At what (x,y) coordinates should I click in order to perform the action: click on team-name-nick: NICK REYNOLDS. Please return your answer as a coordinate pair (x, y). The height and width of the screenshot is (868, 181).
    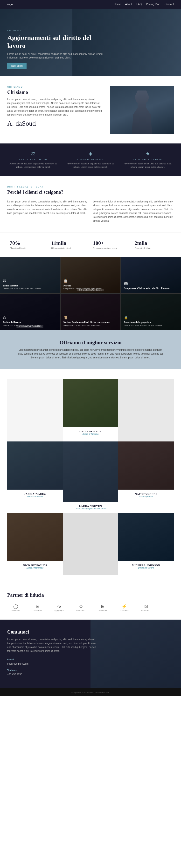
    Looking at the image, I should click on (35, 565).